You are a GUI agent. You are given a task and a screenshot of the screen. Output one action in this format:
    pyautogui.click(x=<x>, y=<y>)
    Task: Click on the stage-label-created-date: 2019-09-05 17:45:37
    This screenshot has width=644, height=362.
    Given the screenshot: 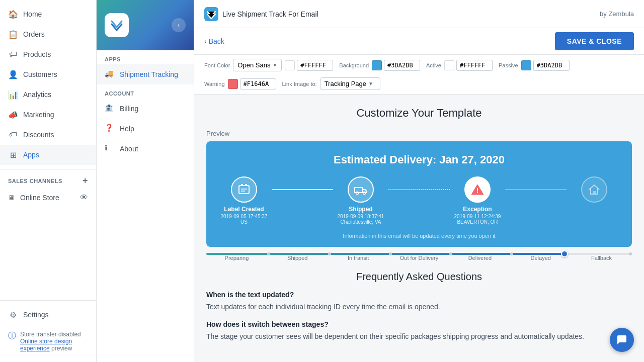 What is the action you would take?
    pyautogui.click(x=245, y=216)
    